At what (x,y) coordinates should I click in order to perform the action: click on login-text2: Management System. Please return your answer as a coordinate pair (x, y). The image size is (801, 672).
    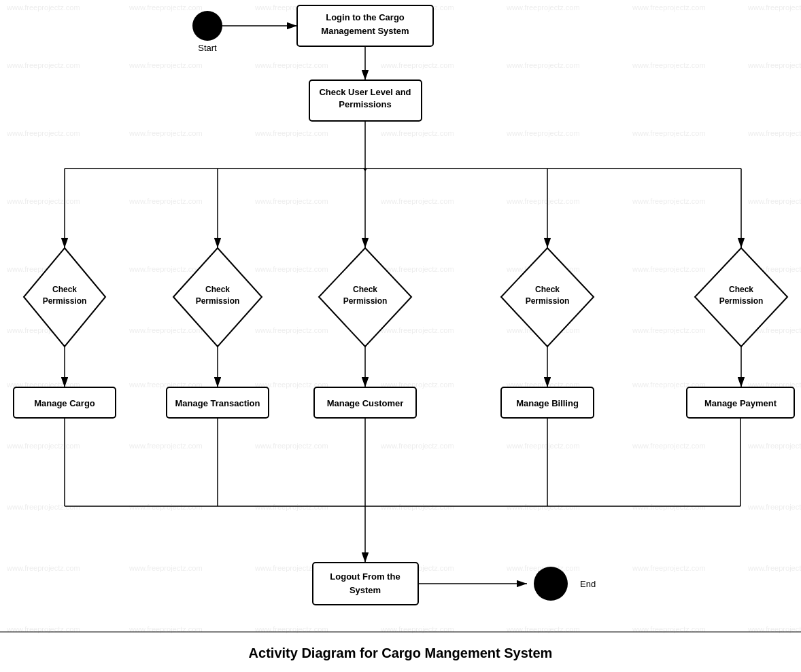
    Looking at the image, I should click on (364, 31).